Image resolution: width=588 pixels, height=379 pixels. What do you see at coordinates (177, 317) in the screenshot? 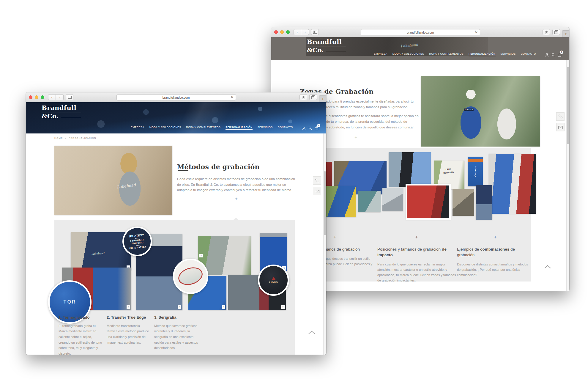
I see `method-heading: 3. Serigrafía` at bounding box center [177, 317].